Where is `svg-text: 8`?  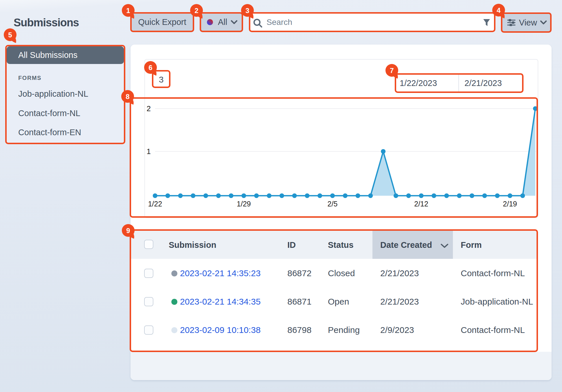
svg-text: 8 is located at coordinates (127, 97).